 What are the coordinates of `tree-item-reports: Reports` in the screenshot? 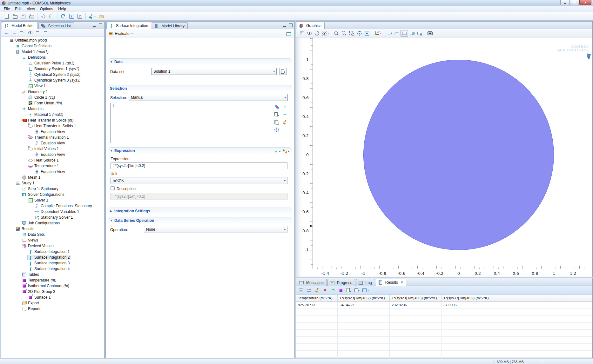 It's located at (53, 309).